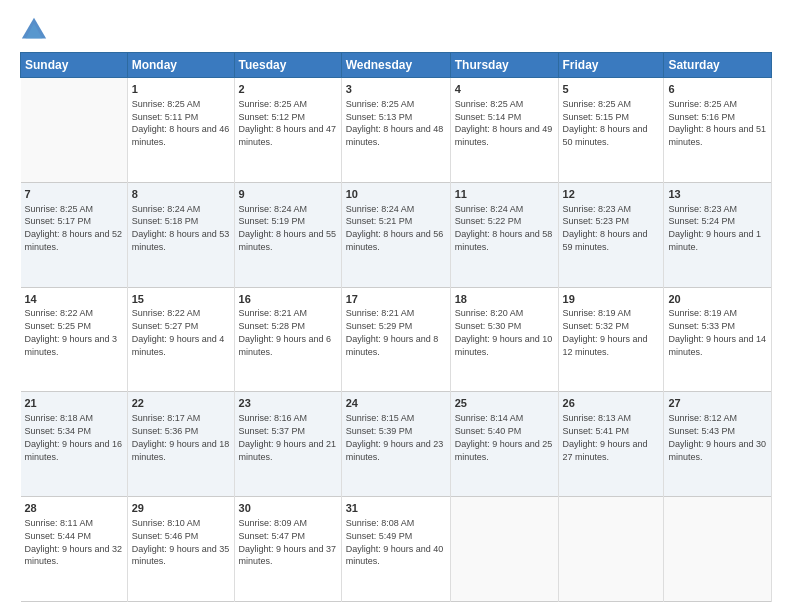  I want to click on weekday-header-tuesday: Tuesday, so click(288, 66).